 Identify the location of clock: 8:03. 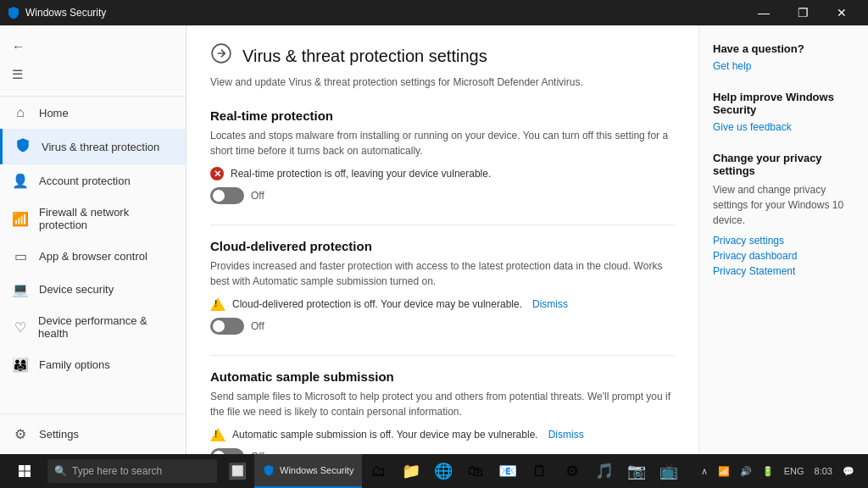
(824, 471).